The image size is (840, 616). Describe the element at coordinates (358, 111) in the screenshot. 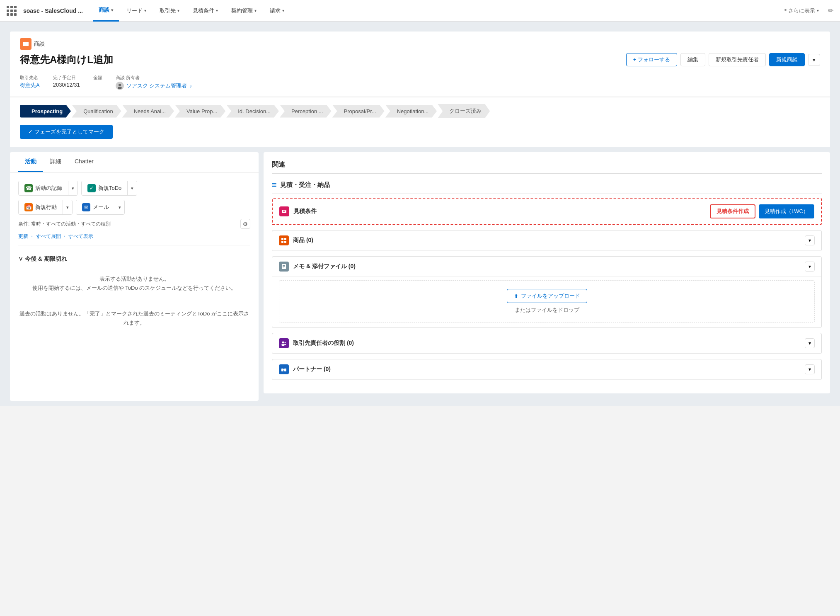

I see `stage-proposal: Proposal/Pr...` at that location.